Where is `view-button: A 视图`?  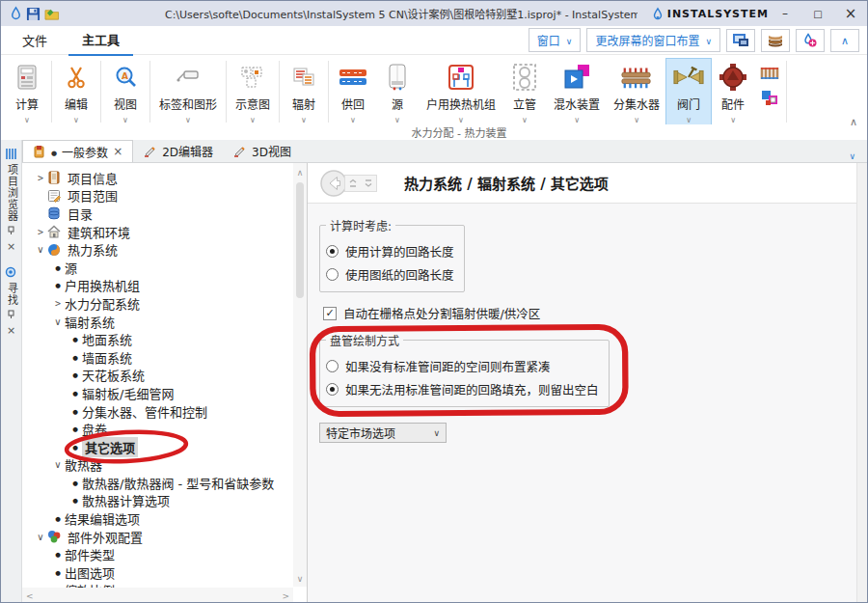
view-button: A 视图 is located at coordinates (125, 94).